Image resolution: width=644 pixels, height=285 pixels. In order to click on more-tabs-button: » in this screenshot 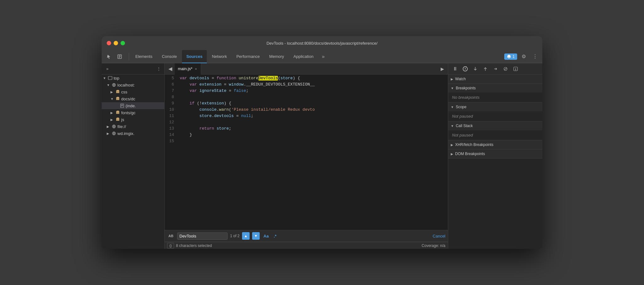, I will do `click(323, 57)`.